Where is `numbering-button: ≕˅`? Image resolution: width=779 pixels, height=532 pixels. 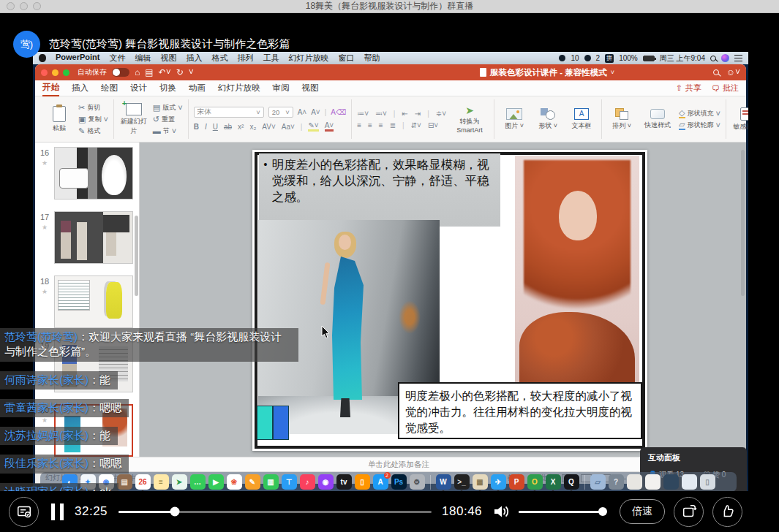
numbering-button: ≕˅ is located at coordinates (381, 114).